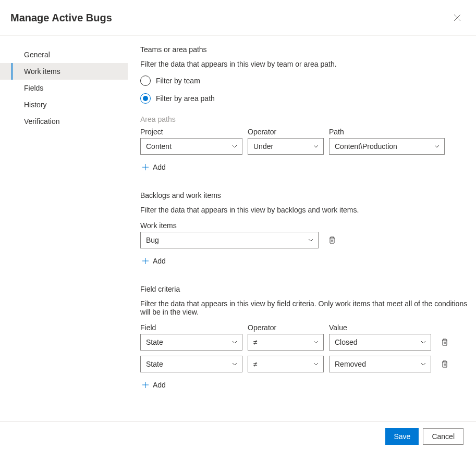  Describe the element at coordinates (380, 364) in the screenshot. I see `value-dropdown: Removed` at that location.